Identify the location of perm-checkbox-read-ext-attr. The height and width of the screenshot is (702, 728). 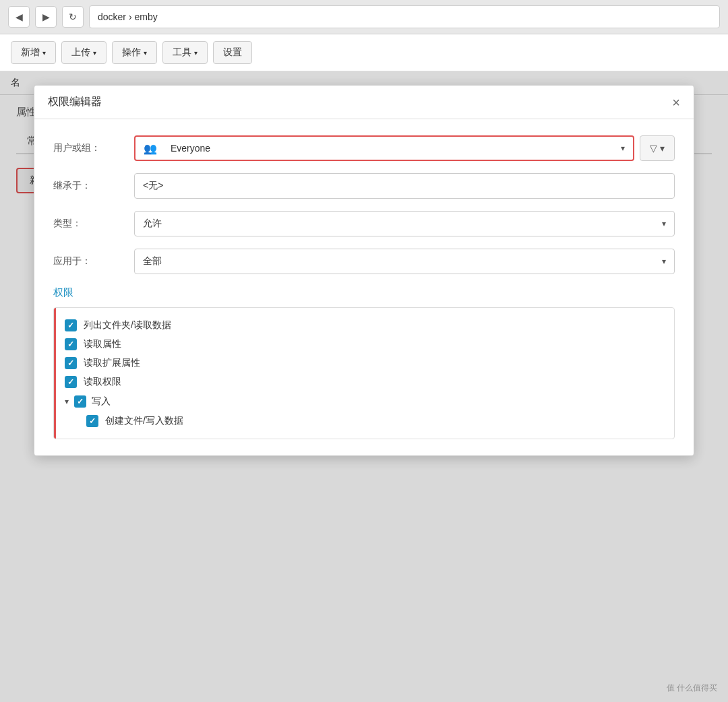
(71, 363).